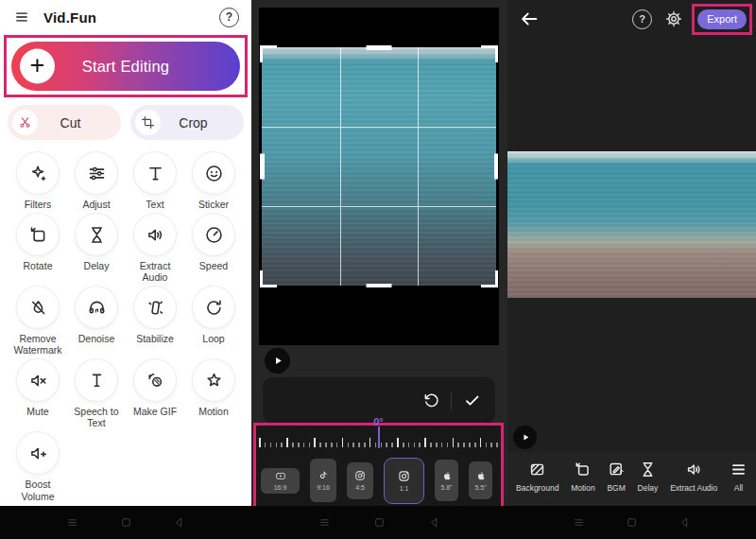 The image size is (756, 539). What do you see at coordinates (404, 480) in the screenshot?
I see `aspect-ratio-1-1: 1:1` at bounding box center [404, 480].